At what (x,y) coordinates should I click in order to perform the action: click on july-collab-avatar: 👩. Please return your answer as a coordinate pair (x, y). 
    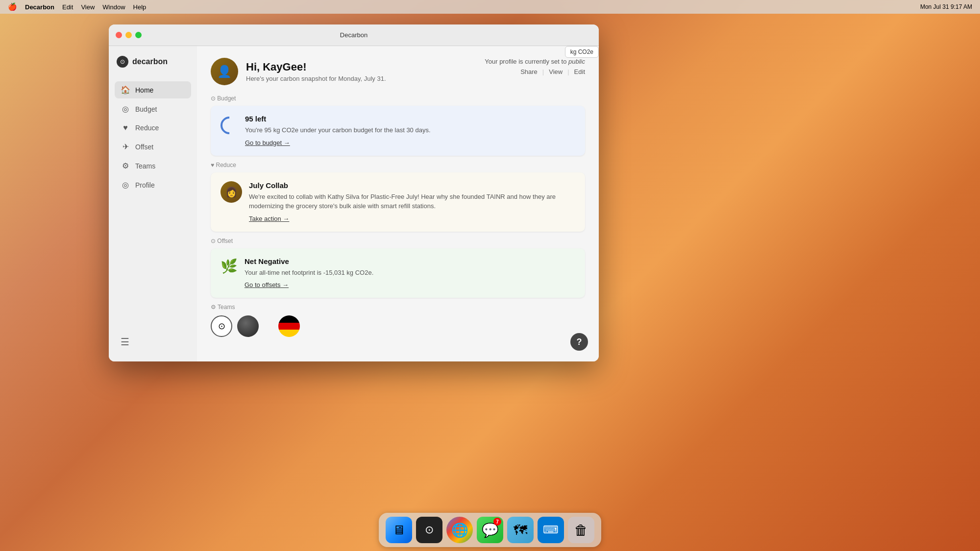
    Looking at the image, I should click on (231, 192).